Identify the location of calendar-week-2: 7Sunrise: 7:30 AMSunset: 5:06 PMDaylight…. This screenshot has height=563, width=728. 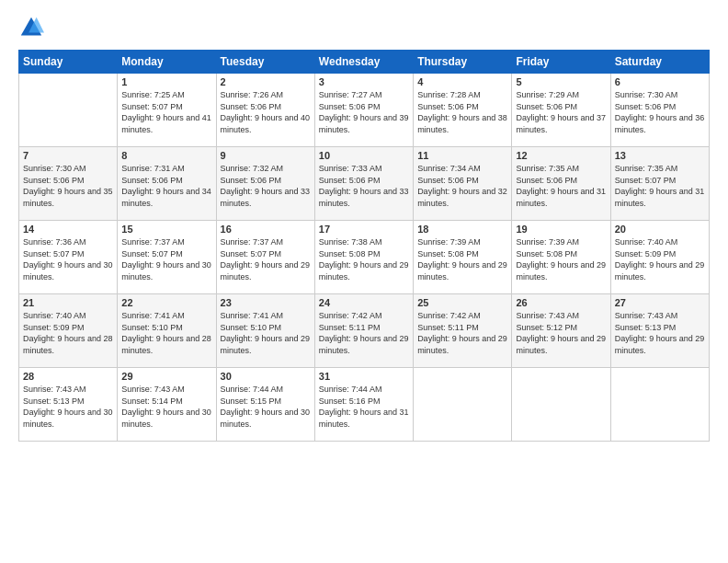
(364, 184).